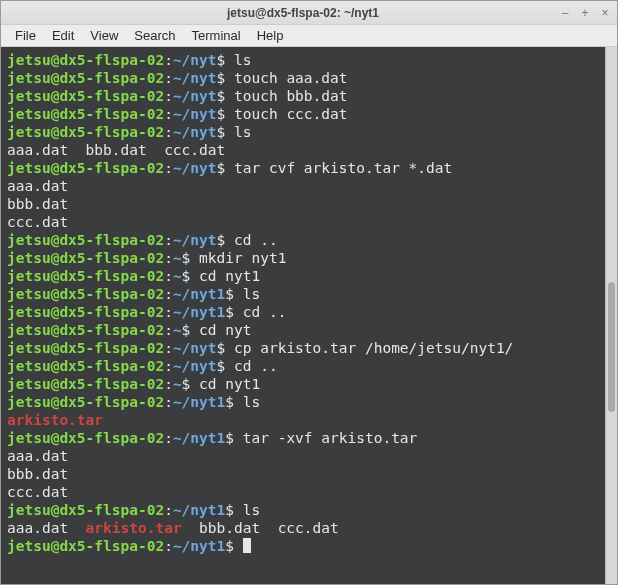 The image size is (618, 585). Describe the element at coordinates (104, 36) in the screenshot. I see `menu-view: View` at that location.